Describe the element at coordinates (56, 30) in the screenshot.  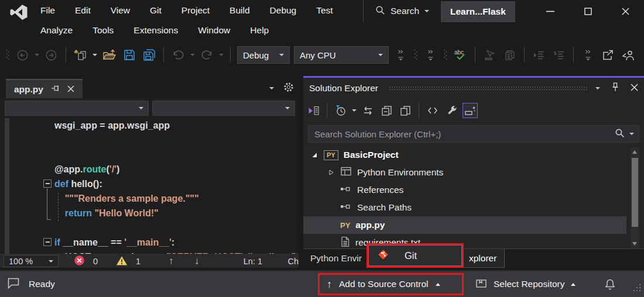
I see `menu-item-analyze: Analyze` at that location.